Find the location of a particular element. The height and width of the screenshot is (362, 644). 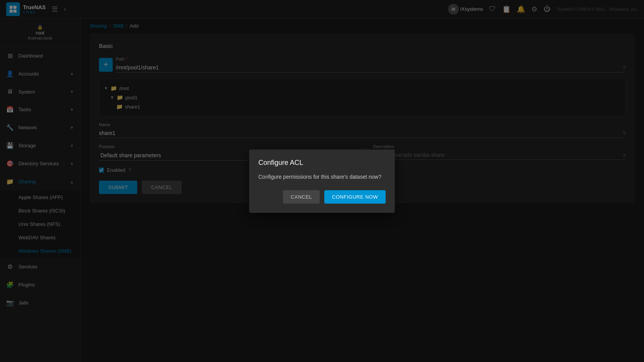

dialog-title: Configure ACL is located at coordinates (322, 163).